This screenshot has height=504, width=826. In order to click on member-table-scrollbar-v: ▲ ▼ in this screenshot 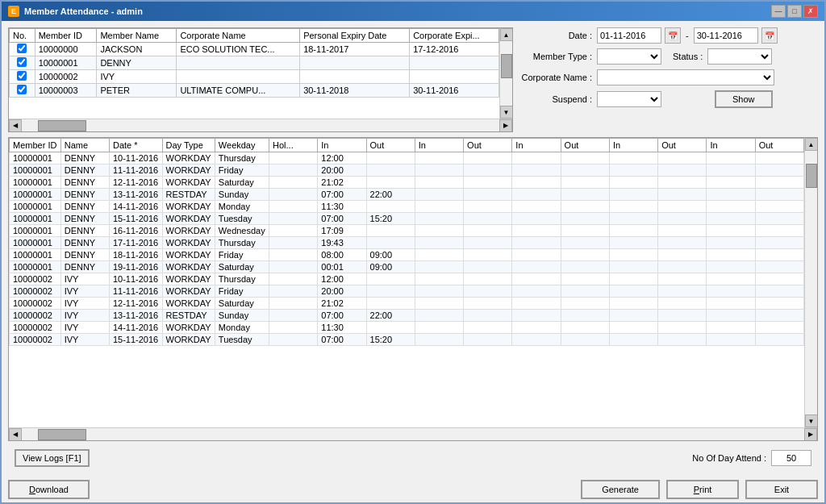, I will do `click(506, 73)`.